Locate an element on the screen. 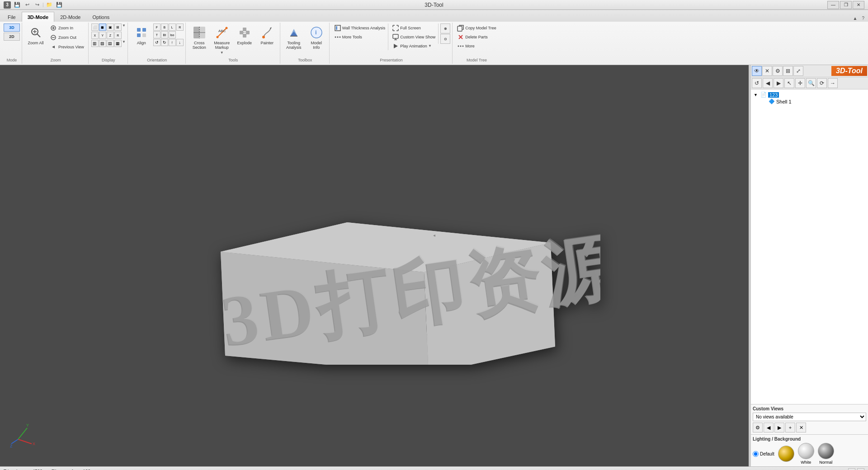 Image resolution: width=868 pixels, height=470 pixels. panel-fit-btn: ⊞ is located at coordinates (788, 71).